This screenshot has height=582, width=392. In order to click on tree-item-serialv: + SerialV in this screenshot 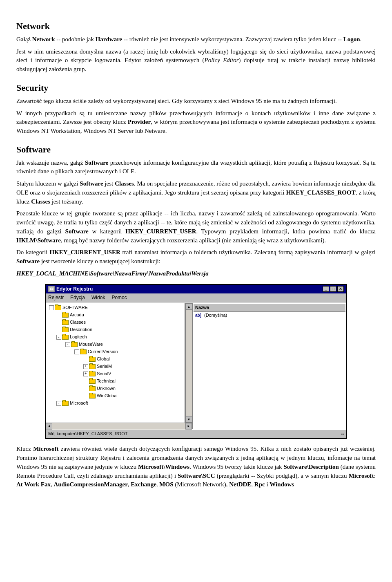, I will do `click(115, 374)`.